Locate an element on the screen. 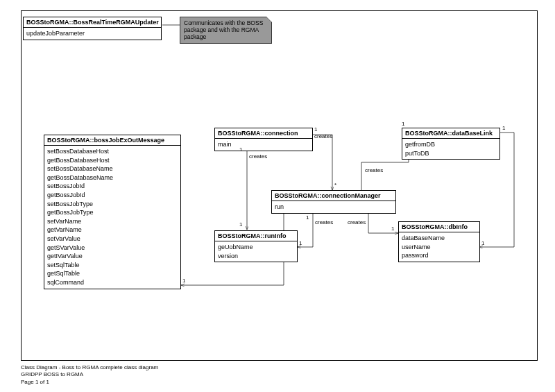 The height and width of the screenshot is (392, 555). method: sqlCommand is located at coordinates (112, 283).